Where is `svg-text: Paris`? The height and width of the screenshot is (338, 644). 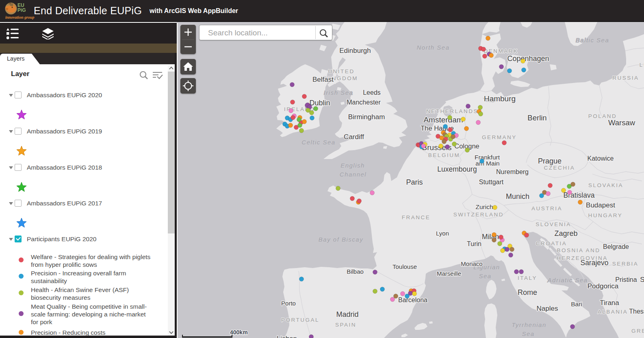 svg-text: Paris is located at coordinates (414, 182).